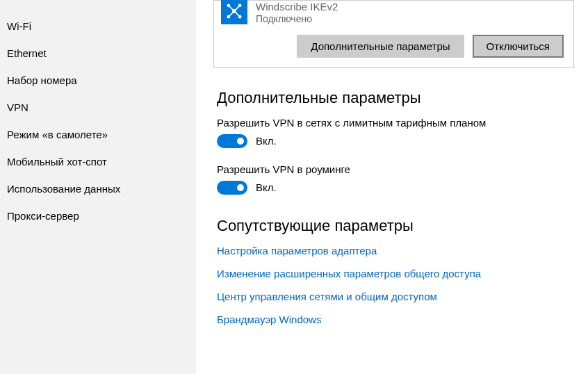 The image size is (588, 374). I want to click on metered-setting-label: Разрешить VPN в сетях с лимитным тарифны…, so click(395, 122).